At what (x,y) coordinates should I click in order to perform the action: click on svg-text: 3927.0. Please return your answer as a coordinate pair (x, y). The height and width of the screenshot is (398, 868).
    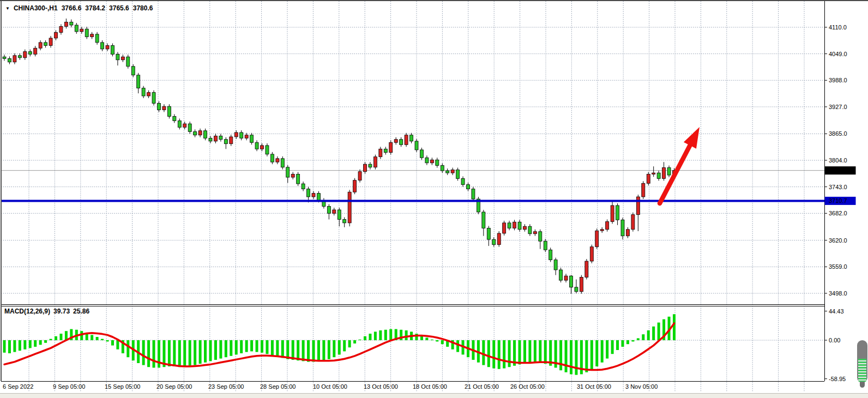
    Looking at the image, I should click on (838, 107).